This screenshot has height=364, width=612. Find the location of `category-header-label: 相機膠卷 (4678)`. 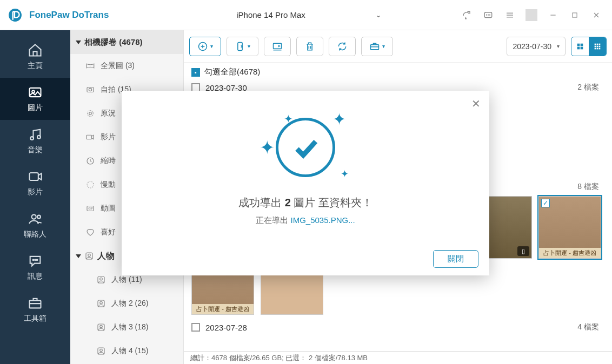

category-header-label: 相機膠卷 (4678) is located at coordinates (114, 42).